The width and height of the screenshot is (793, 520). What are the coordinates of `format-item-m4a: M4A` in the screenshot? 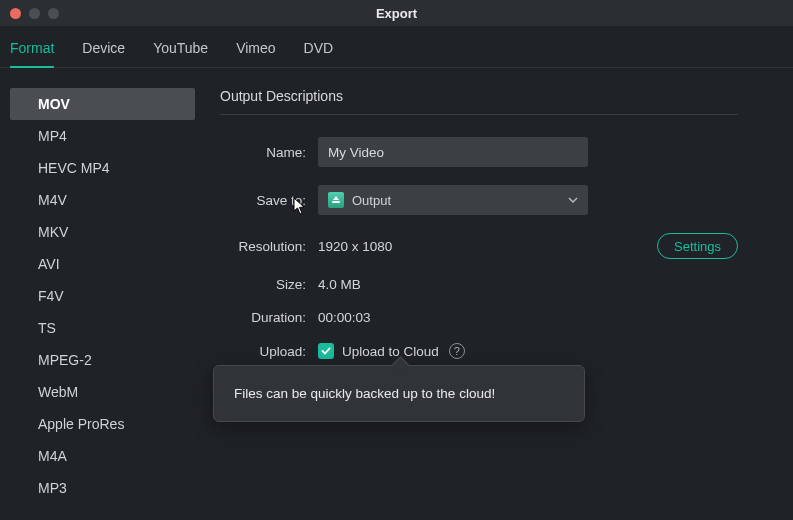 It's located at (102, 456).